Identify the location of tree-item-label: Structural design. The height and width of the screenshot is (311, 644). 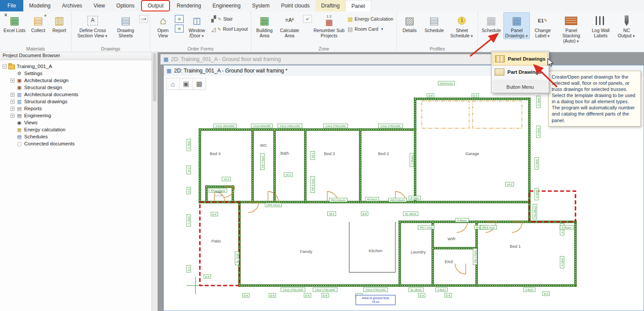
(43, 87).